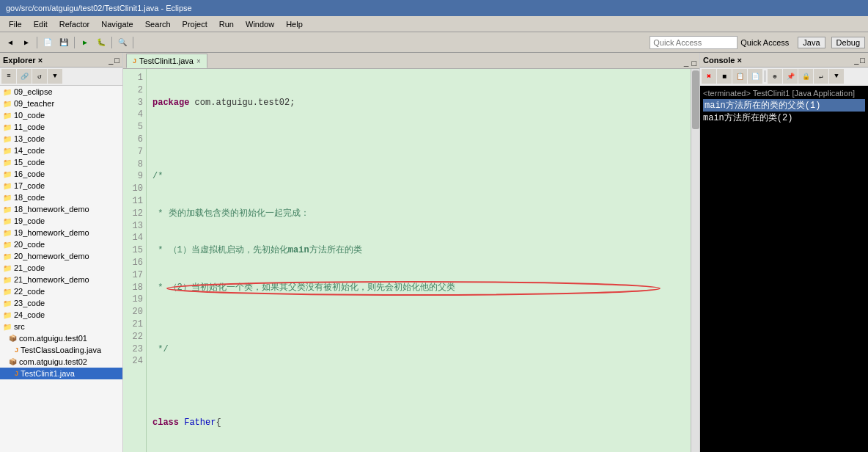 Image resolution: width=868 pixels, height=452 pixels. What do you see at coordinates (62, 350) in the screenshot?
I see `explorer-item-testclassloading: JTestClassLoading.java` at bounding box center [62, 350].